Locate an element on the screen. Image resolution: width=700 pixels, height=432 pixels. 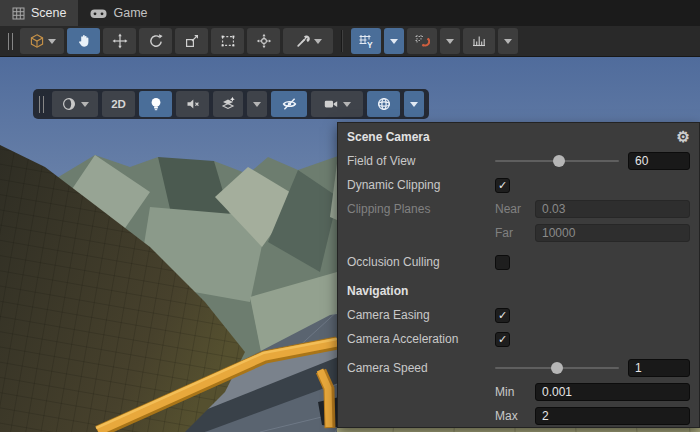
transform-tool-button is located at coordinates (264, 41).